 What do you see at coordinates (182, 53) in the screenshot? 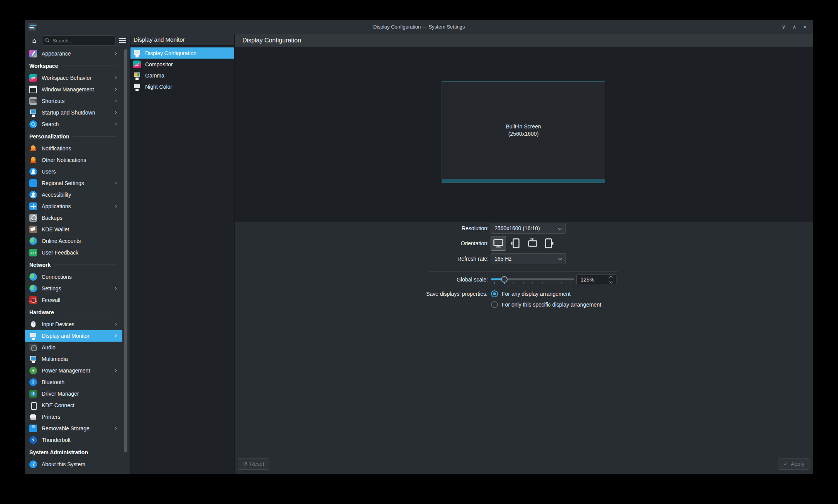
I see `subpanel-item-display-configuration: Display Configuration` at bounding box center [182, 53].